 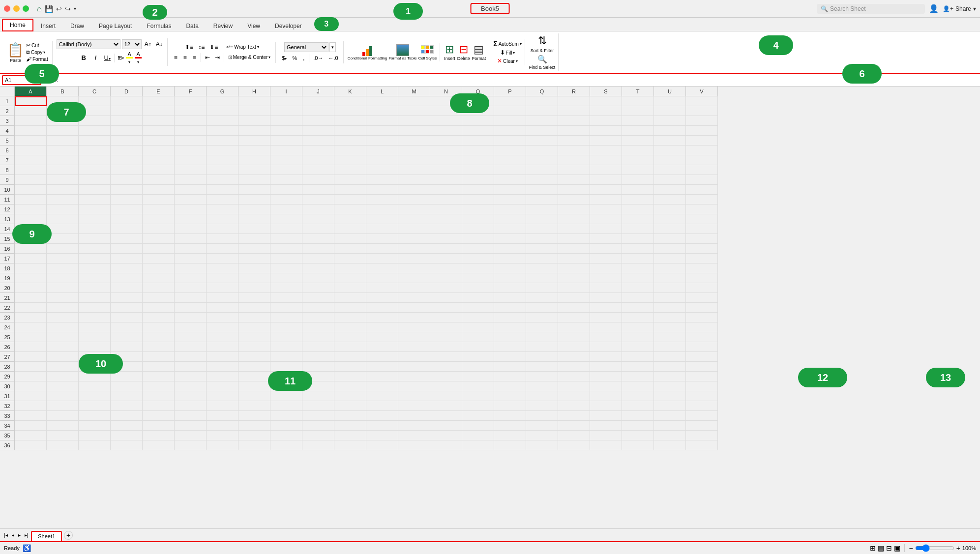 What do you see at coordinates (702, 367) in the screenshot?
I see `cell-V28` at bounding box center [702, 367].